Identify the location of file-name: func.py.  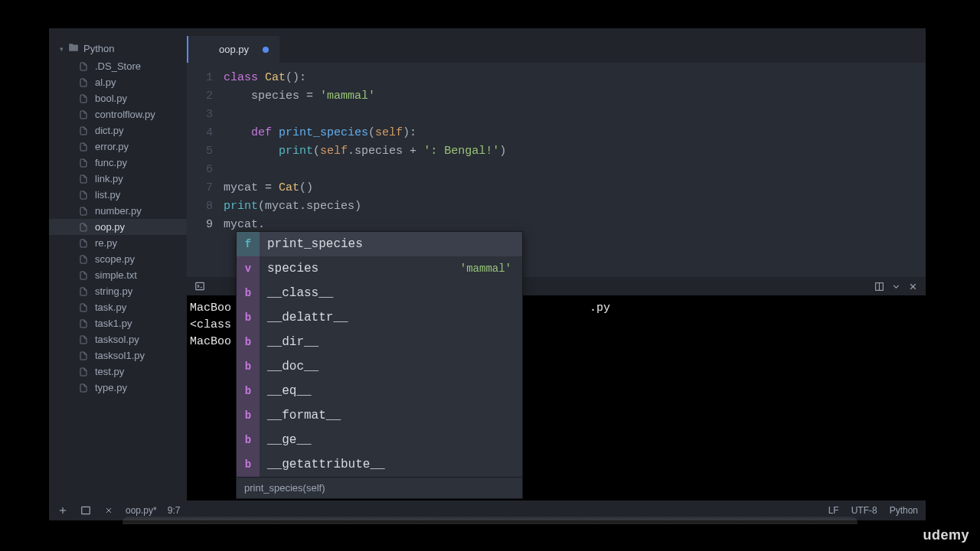
(111, 162).